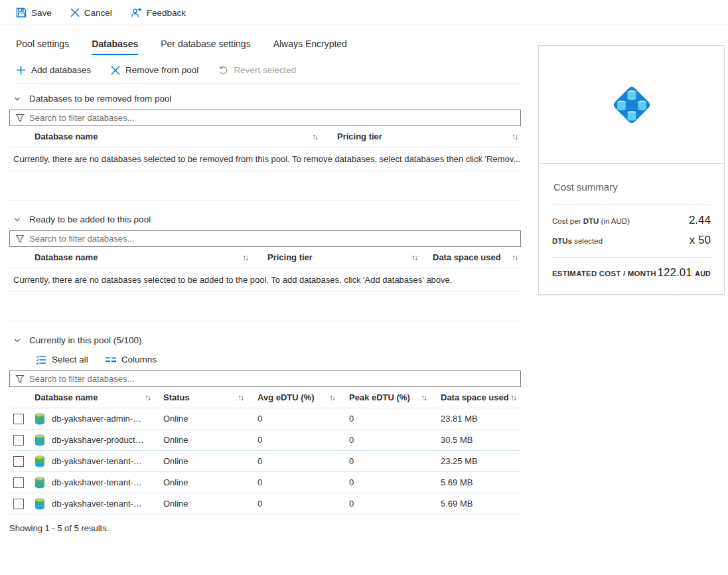 The width and height of the screenshot is (728, 575). What do you see at coordinates (21, 70) in the screenshot?
I see `plus-icon` at bounding box center [21, 70].